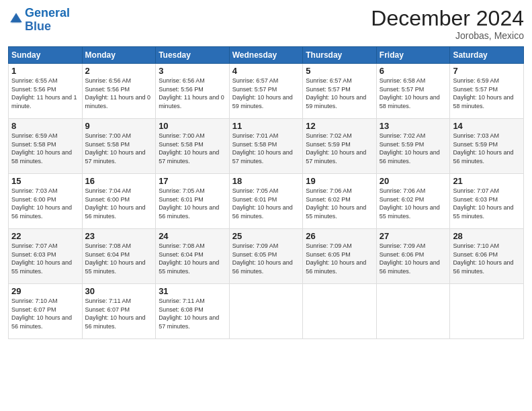 This screenshot has width=532, height=411. What do you see at coordinates (487, 91) in the screenshot?
I see `calendar-cell: 7 Sunrise: 6:59 AMSunset: 5:57 PMDayligh…` at bounding box center [487, 91].